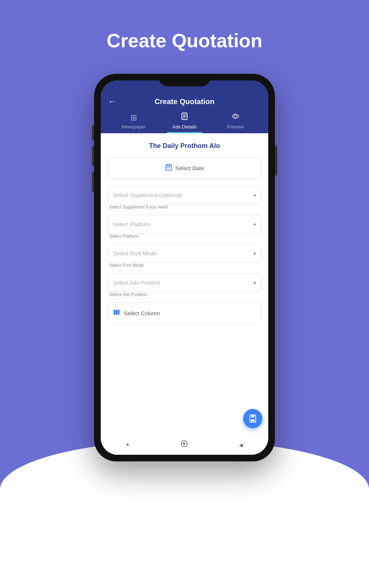 This screenshot has height=588, width=369. What do you see at coordinates (169, 168) in the screenshot?
I see `calendar-icon` at bounding box center [169, 168].